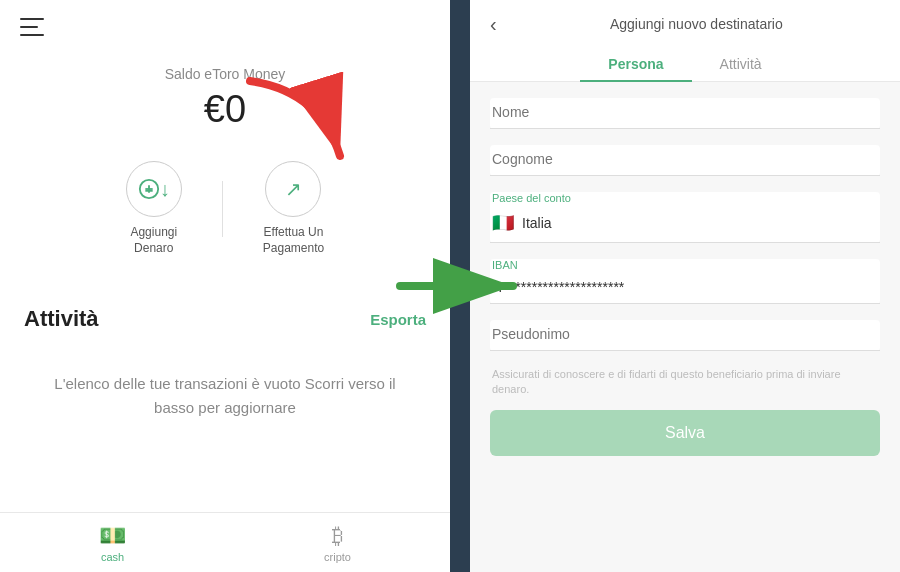 The width and height of the screenshot is (900, 572). What do you see at coordinates (460, 286) in the screenshot?
I see `divider-panel` at bounding box center [460, 286].